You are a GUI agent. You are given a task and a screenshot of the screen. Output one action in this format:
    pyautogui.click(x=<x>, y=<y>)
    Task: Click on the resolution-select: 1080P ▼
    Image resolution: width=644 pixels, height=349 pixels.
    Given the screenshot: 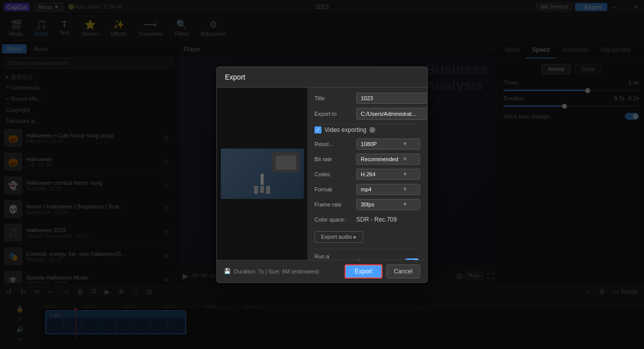 What is the action you would take?
    pyautogui.click(x=388, y=144)
    